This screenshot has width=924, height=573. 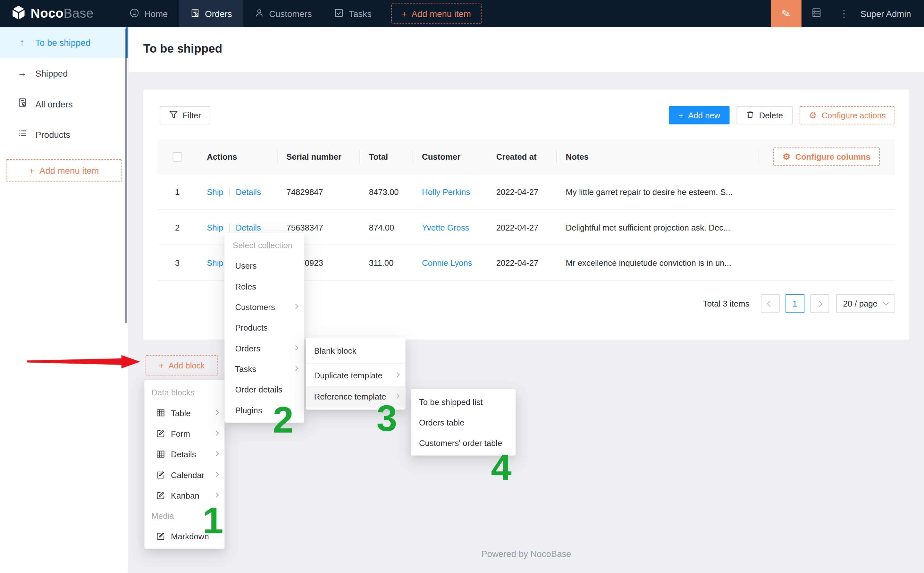 I want to click on menu-item-calendar: Calendar, so click(x=184, y=474).